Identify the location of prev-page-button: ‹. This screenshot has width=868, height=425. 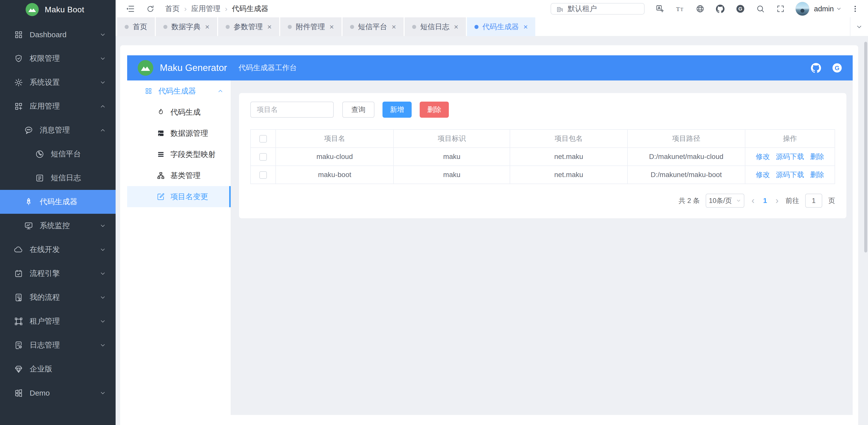
(753, 201).